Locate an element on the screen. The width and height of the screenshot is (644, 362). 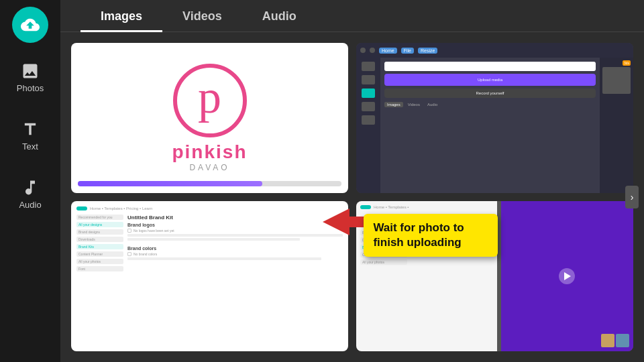
brand-layout: Recommended for you All your designs Bra… is located at coordinates (209, 243).